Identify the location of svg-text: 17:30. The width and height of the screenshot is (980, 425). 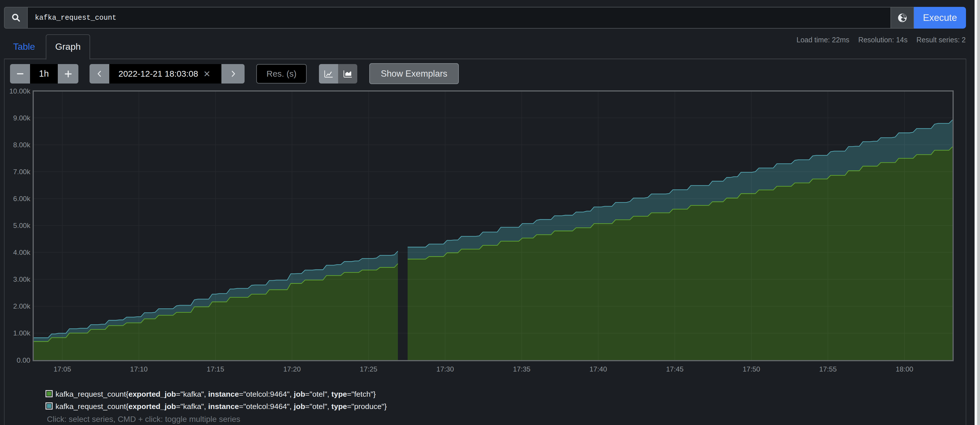
(445, 369).